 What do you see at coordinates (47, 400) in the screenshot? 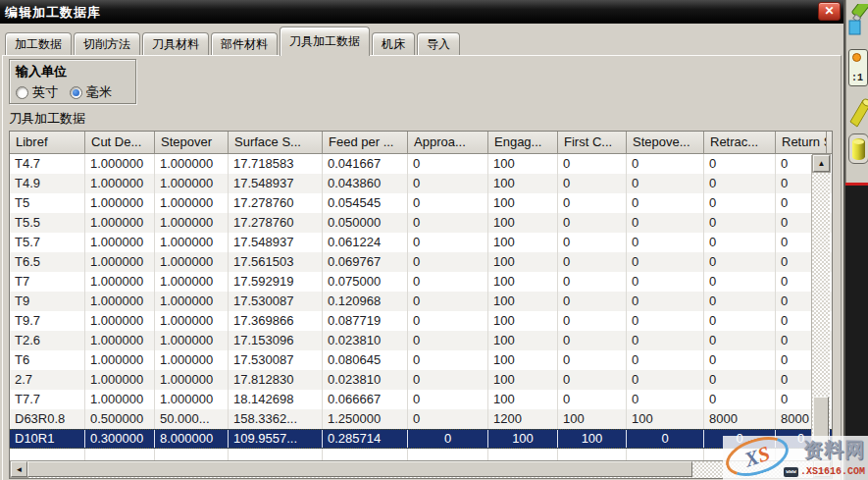
I see `table-cell: T7.7` at bounding box center [47, 400].